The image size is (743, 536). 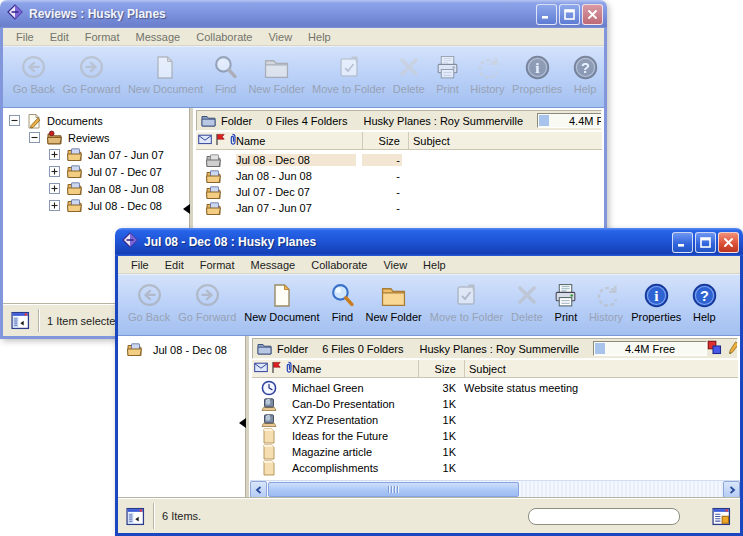 I want to click on scrollbar-thumb, so click(x=394, y=490).